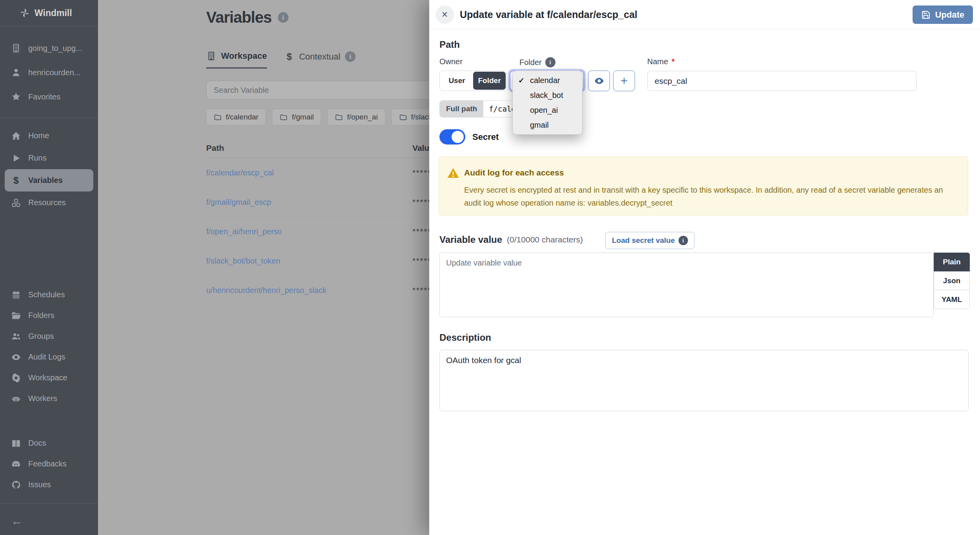 This screenshot has width=980, height=535. What do you see at coordinates (949, 15) in the screenshot?
I see `update-button-label: Update` at bounding box center [949, 15].